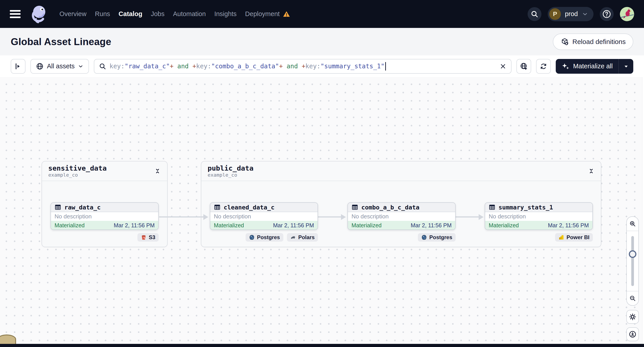  What do you see at coordinates (39, 14) in the screenshot?
I see `dagster-logo-icon` at bounding box center [39, 14].